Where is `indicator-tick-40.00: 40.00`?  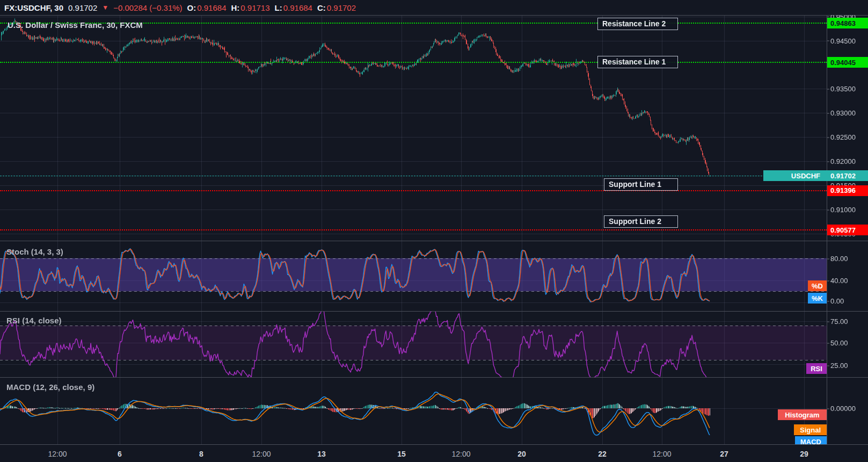 indicator-tick-40.00: 40.00 is located at coordinates (840, 280).